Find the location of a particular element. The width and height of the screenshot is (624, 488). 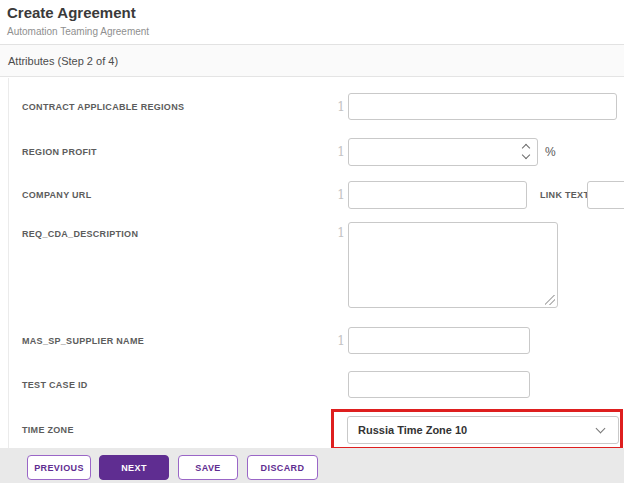

company-url-label: COMPANY URL is located at coordinates (167, 195).